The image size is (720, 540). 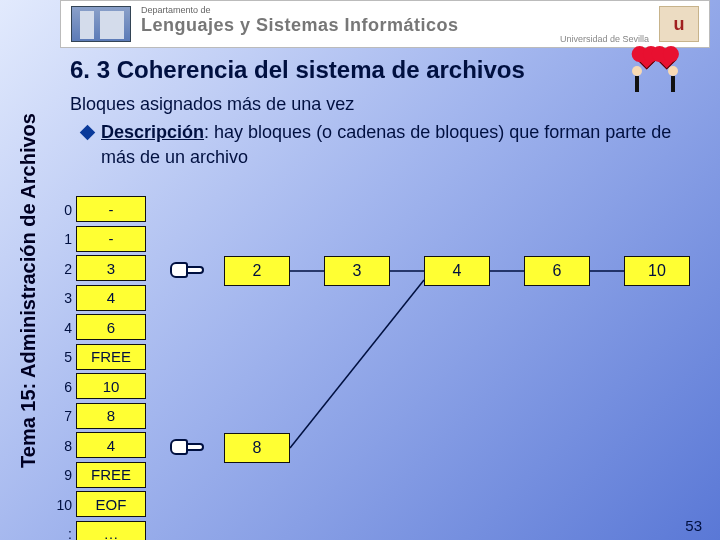 I want to click on dept-name: Lenguajes y Sistemas Informáticos, so click(x=395, y=26).